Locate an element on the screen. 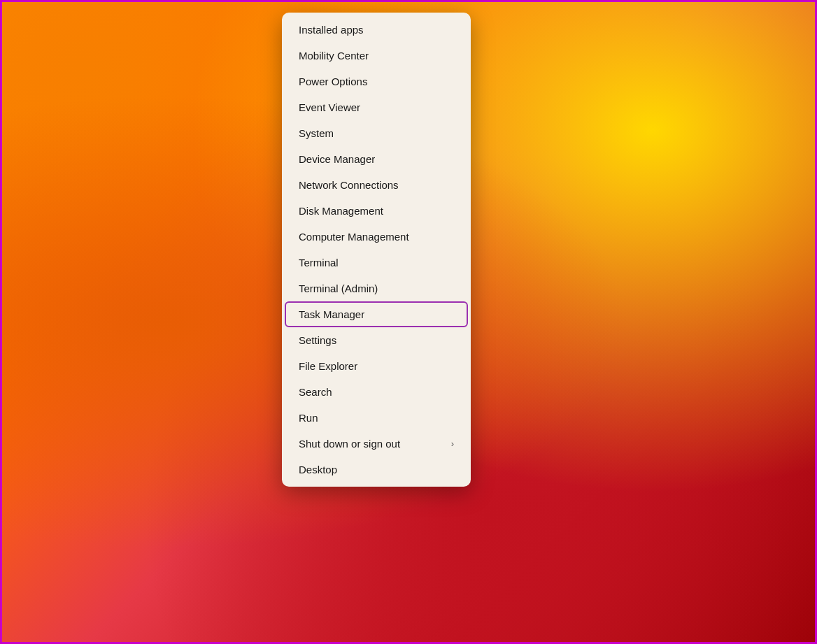 This screenshot has height=644, width=817. menu-item-label-device-manager: Device Manager is located at coordinates (337, 159).